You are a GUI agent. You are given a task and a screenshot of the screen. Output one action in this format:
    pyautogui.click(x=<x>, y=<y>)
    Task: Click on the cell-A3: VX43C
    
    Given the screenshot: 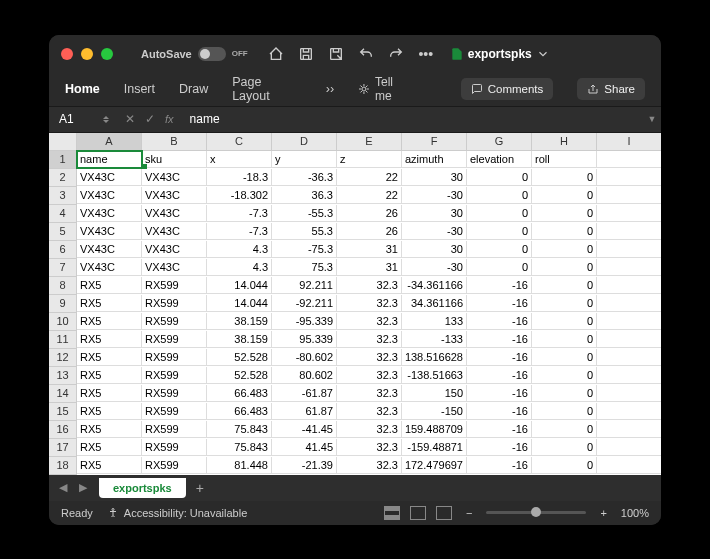 What is the action you would take?
    pyautogui.click(x=110, y=196)
    